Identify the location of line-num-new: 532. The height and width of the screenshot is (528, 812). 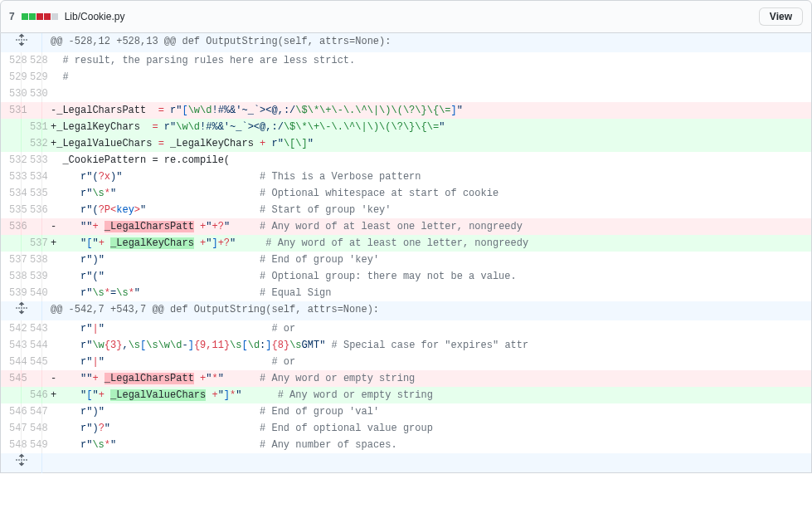
(32, 144).